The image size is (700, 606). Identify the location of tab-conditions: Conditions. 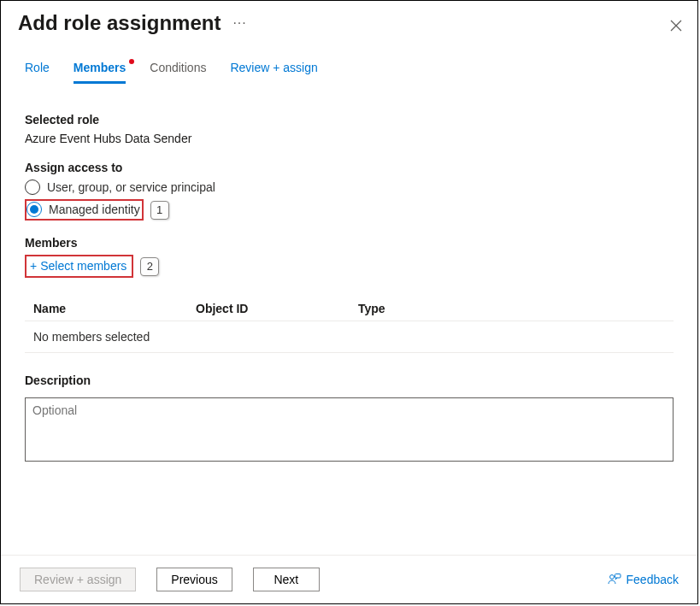
(178, 72).